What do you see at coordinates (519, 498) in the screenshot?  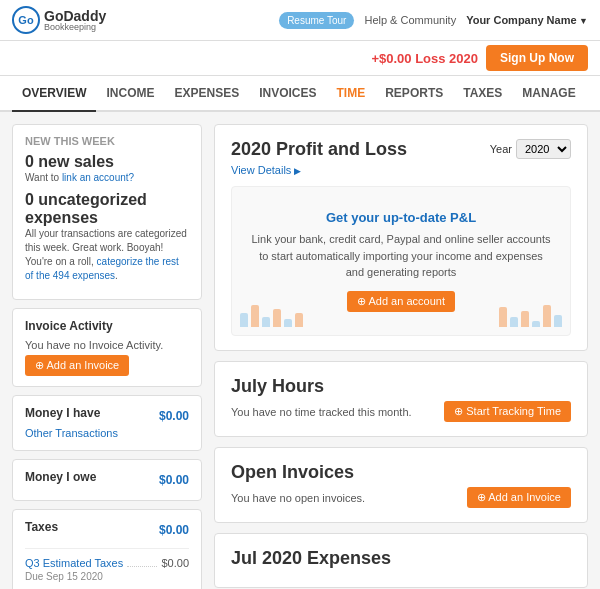 I see `add-invoice-button-content: ⊕ Add an Invoice` at bounding box center [519, 498].